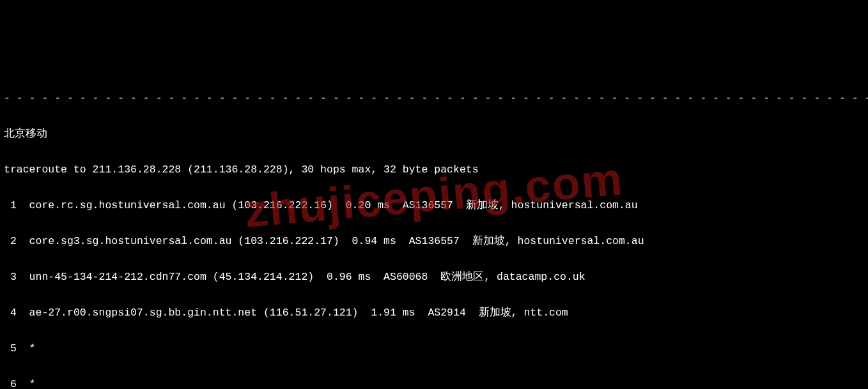 This screenshot has height=389, width=868. I want to click on hop-line: 6 *, so click(434, 382).